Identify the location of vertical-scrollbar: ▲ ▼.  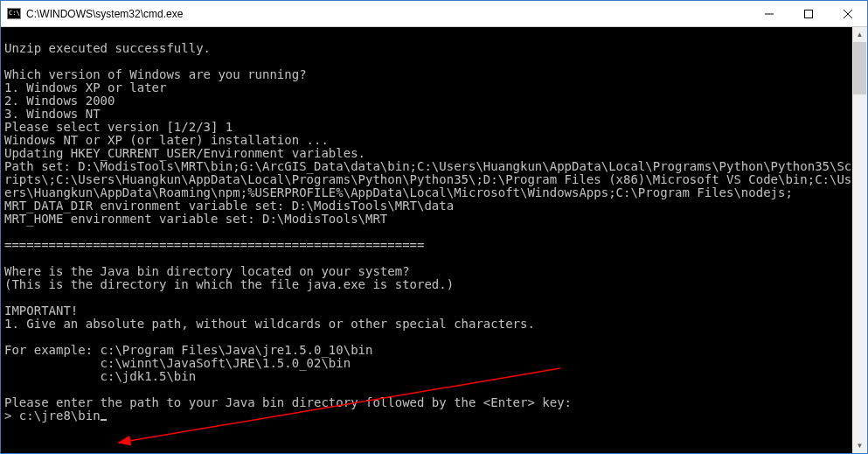
(860, 240).